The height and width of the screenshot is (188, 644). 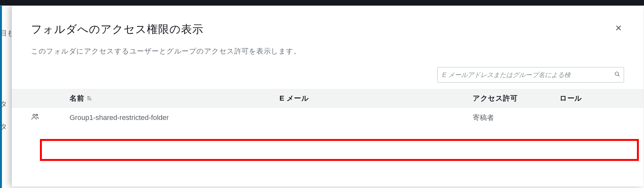 I want to click on background-panel: 目も タ タ, so click(x=6, y=97).